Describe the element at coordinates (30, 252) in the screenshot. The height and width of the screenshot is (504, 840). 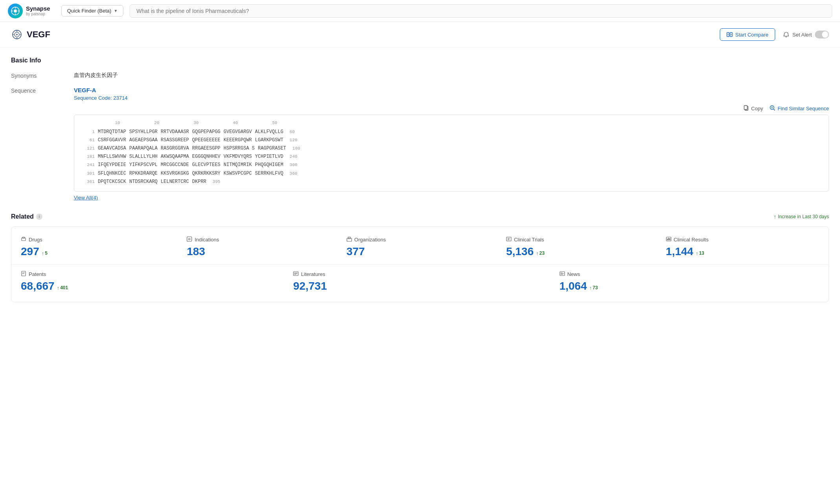
I see `drugs-count: 297` at that location.